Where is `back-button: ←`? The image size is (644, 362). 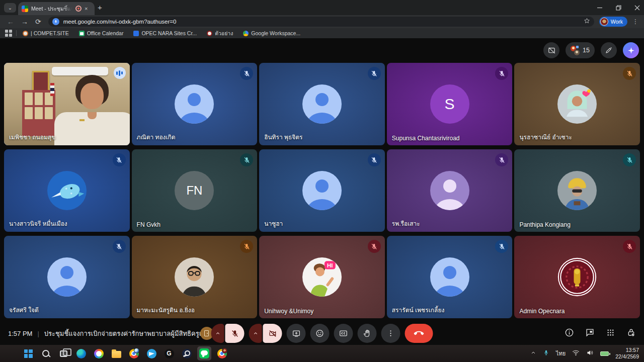 back-button: ← is located at coordinates (11, 22).